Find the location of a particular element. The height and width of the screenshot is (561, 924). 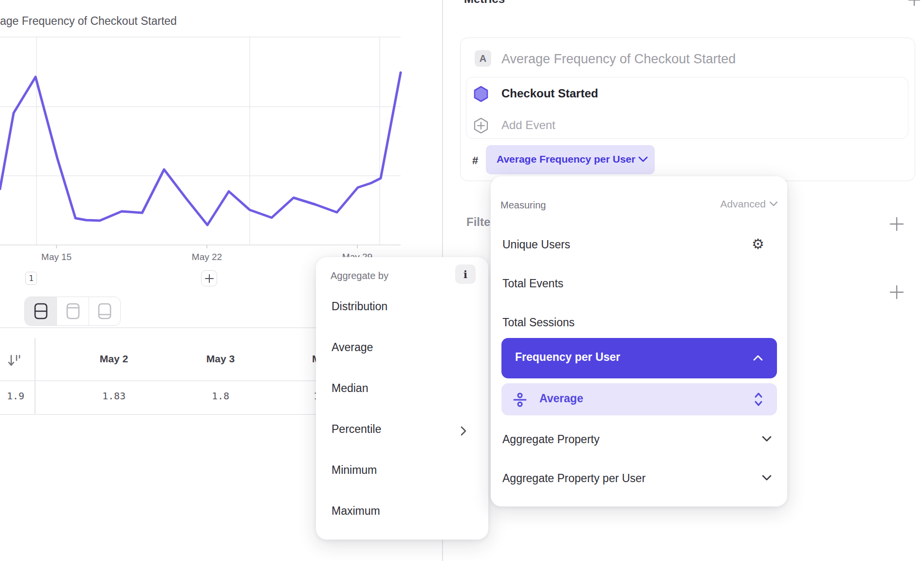

metric-title-input: Average Frequency of Checkout Started is located at coordinates (618, 59).